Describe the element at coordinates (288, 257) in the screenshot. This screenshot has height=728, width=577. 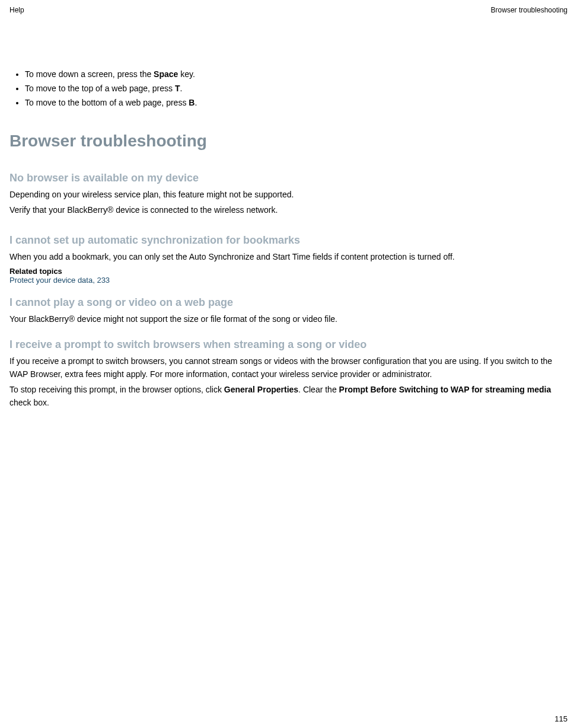
I see `body-text: When you add a bookmark, you can only se…` at that location.